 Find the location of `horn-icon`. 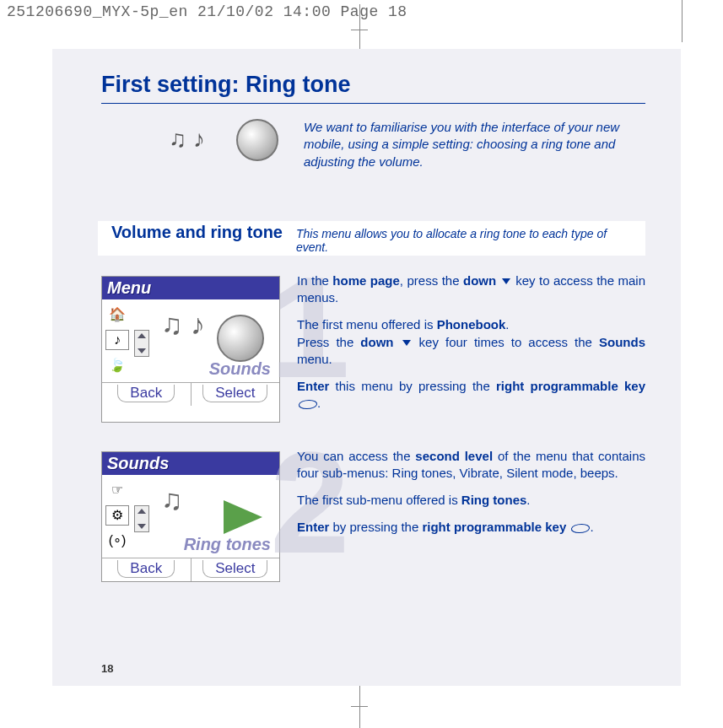

horn-icon is located at coordinates (243, 517).